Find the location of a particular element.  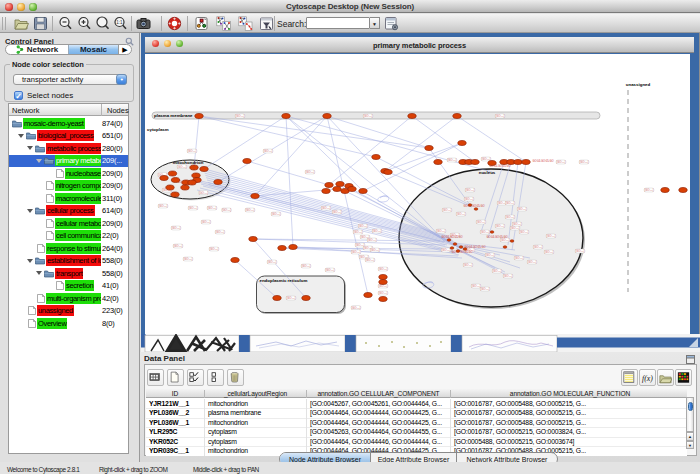

snapshot-button is located at coordinates (144, 24).